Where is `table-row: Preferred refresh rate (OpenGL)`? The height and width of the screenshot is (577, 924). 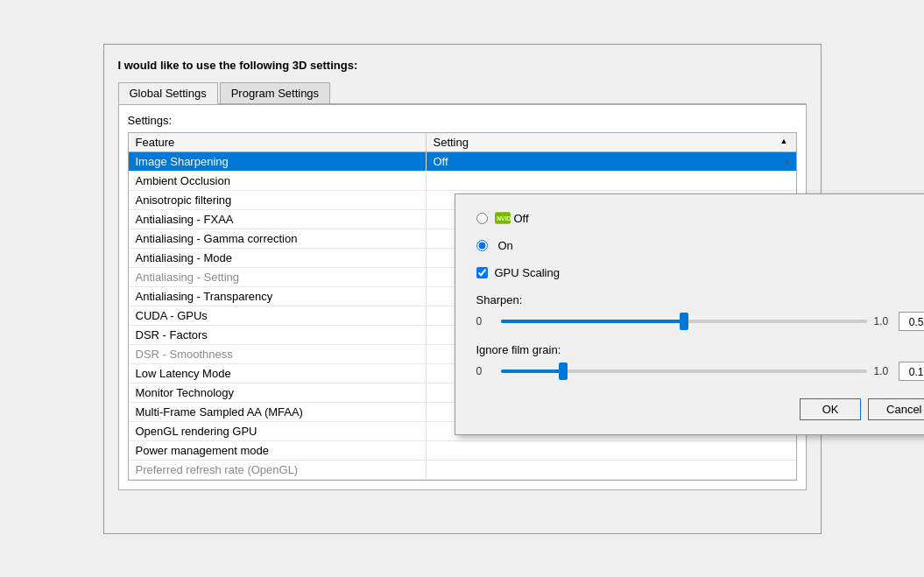
table-row: Preferred refresh rate (OpenGL) is located at coordinates (462, 470).